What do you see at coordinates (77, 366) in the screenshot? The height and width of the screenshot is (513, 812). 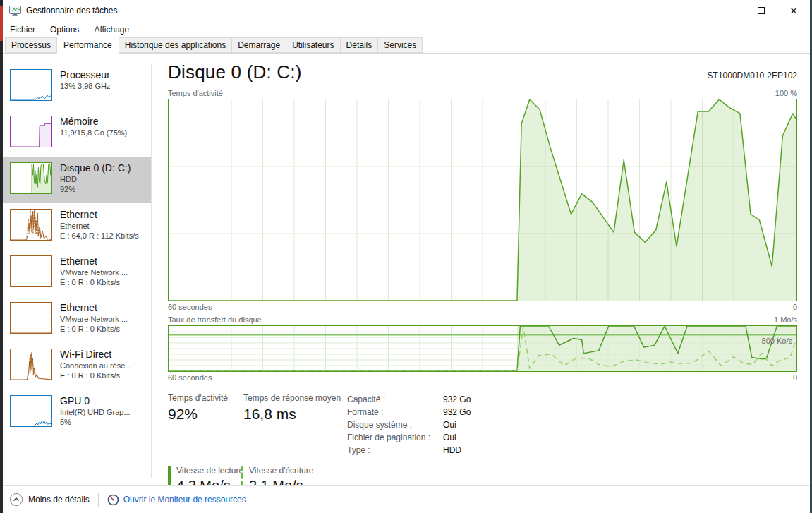 I see `sidebar-item-wifi-direct: Wi-Fi DirectConnexion au rése...E : 0 R …` at bounding box center [77, 366].